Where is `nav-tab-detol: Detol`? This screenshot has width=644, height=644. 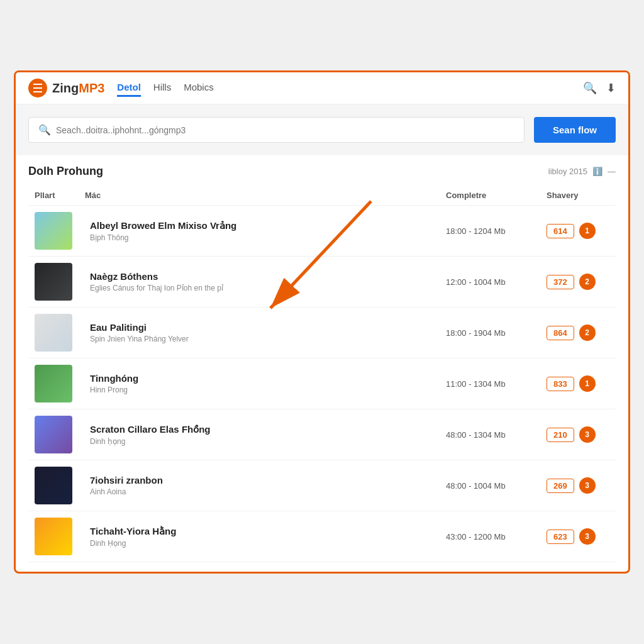 nav-tab-detol: Detol is located at coordinates (129, 88).